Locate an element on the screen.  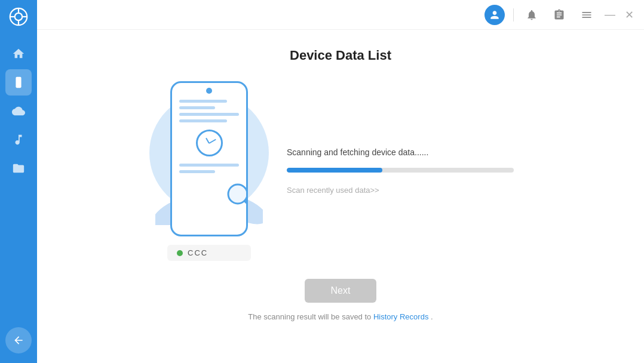
titlebar-divider is located at coordinates (514, 15).